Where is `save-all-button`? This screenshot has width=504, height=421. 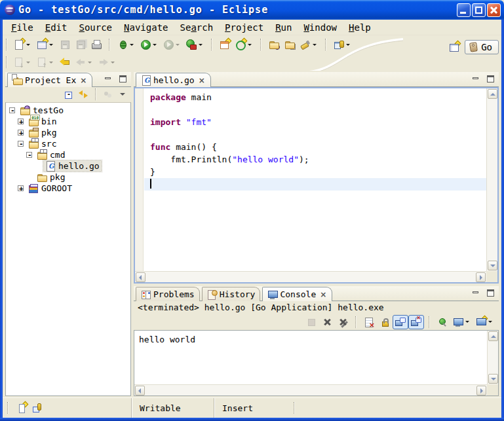
save-all-button is located at coordinates (81, 45).